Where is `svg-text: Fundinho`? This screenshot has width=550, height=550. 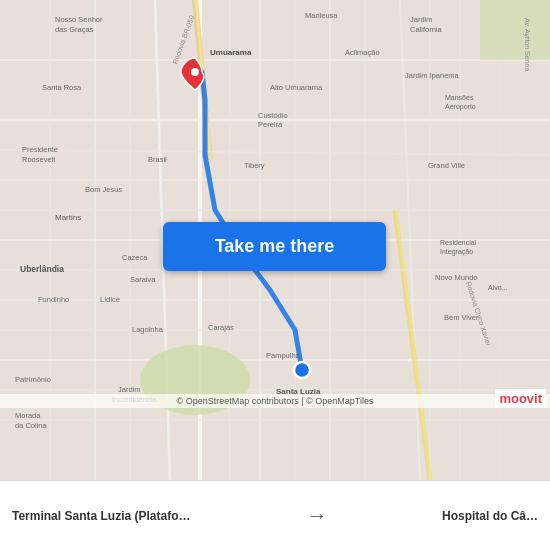 svg-text: Fundinho is located at coordinates (54, 300).